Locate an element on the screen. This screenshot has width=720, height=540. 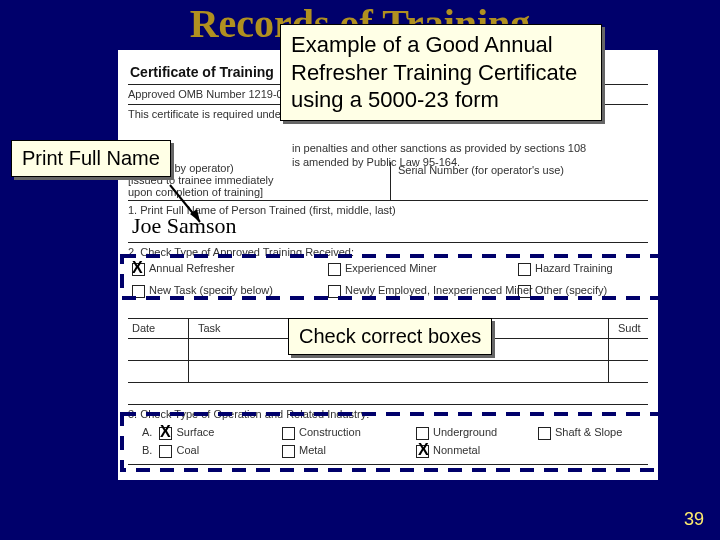
opt3-coal: Coal is located at coordinates (188, 450).